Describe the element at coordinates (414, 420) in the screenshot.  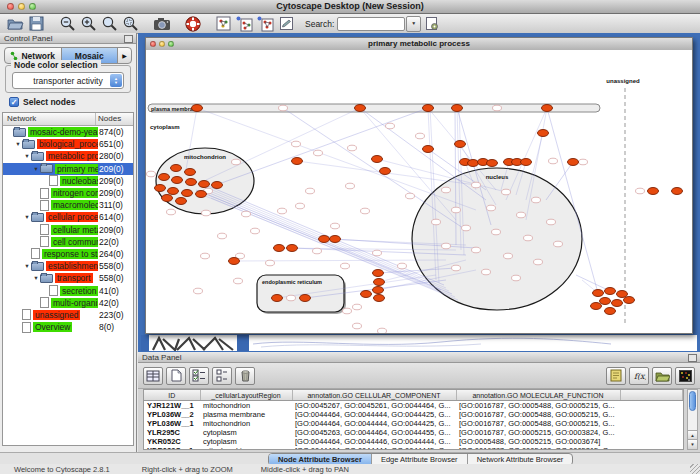
I see `attribute-table: ID_cellularLayoutRegionannotation.GO CEL…` at that location.